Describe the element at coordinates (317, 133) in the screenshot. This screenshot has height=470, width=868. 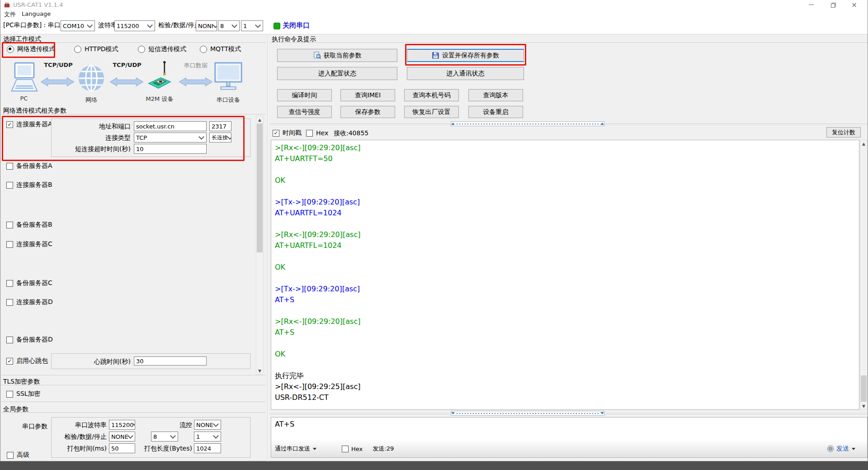
I see `log-hex-checkbox-row: Hex` at that location.